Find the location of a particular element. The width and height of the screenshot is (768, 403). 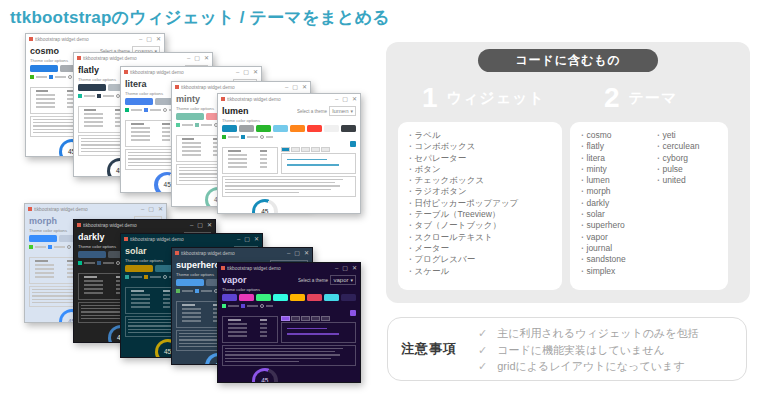

theme-select-combobox: vapor▾ is located at coordinates (343, 280).